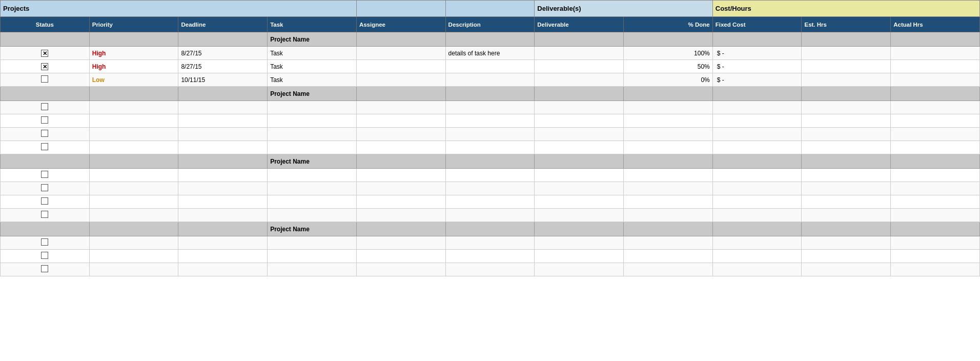 This screenshot has width=980, height=361. What do you see at coordinates (134, 25) in the screenshot?
I see `col-header-priority: Priority` at bounding box center [134, 25].